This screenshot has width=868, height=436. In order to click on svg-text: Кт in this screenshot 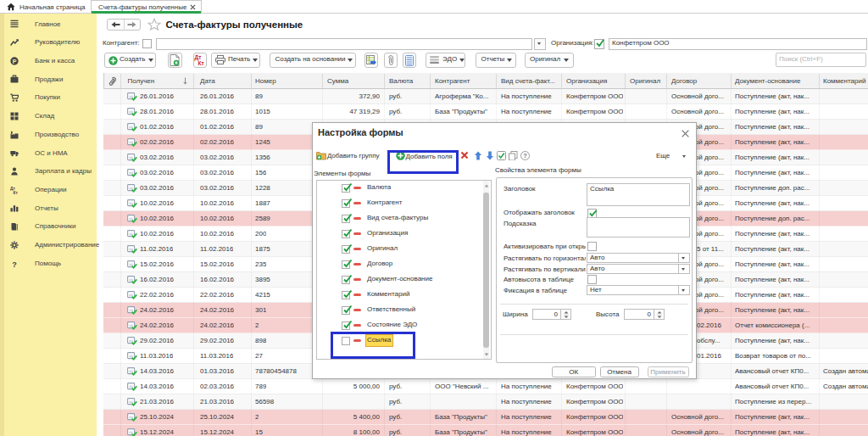, I will do `click(15, 192)`.